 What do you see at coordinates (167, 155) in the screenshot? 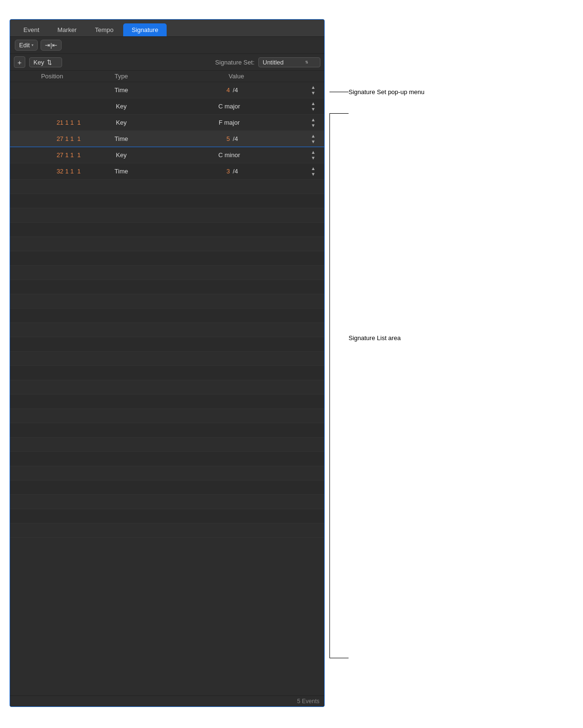
I see `table-row: 27 1 1 1 Key C minor ▲ ▼` at bounding box center [167, 155].